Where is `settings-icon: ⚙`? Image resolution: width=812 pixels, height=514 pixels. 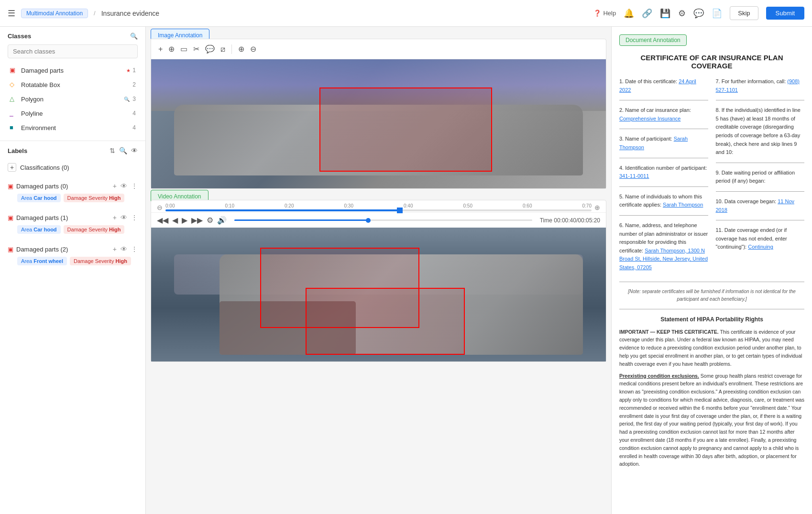 settings-icon: ⚙ is located at coordinates (682, 13).